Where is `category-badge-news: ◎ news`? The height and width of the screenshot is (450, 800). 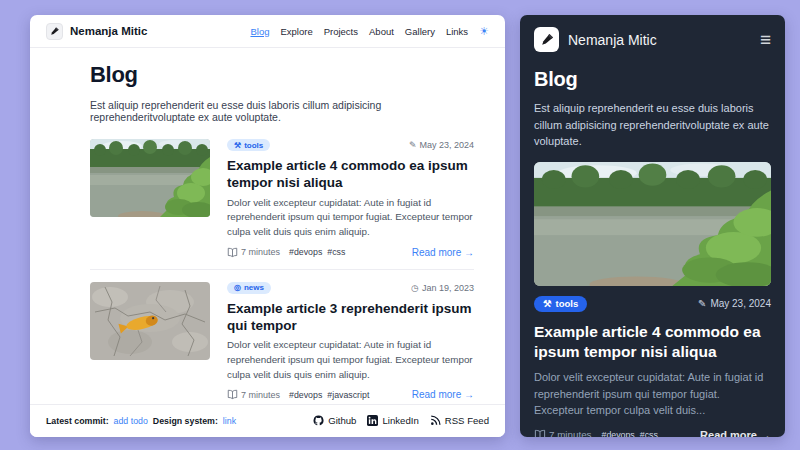 category-badge-news: ◎ news is located at coordinates (249, 288).